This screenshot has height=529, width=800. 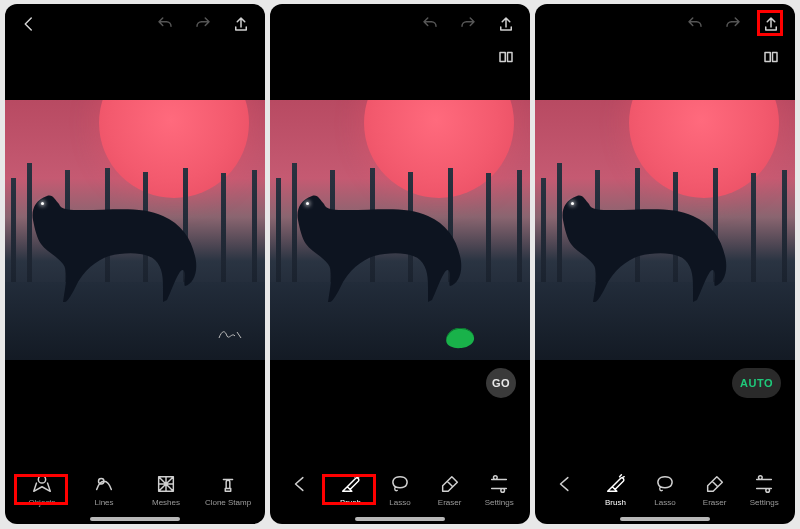 I want to click on bottom-toolbar: ObjectsLinesMeshesClone Stamp, so click(x=135, y=494).